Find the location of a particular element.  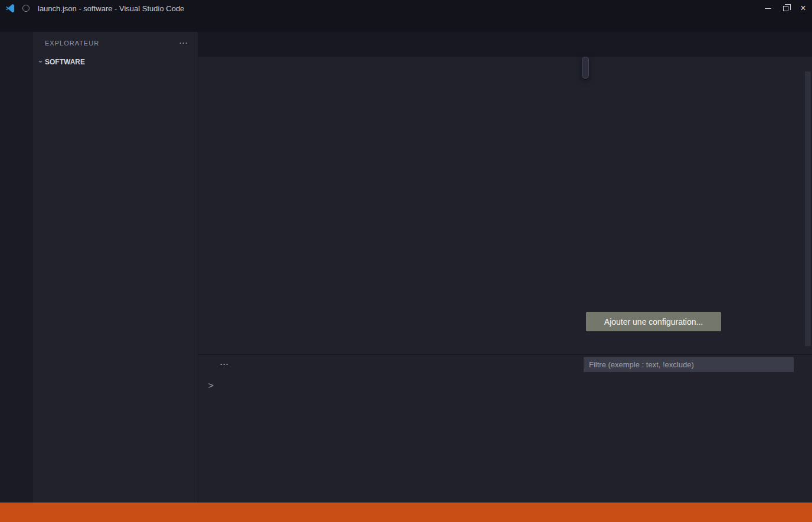

add-configuration-button: Ajouter une configuration... is located at coordinates (654, 321).